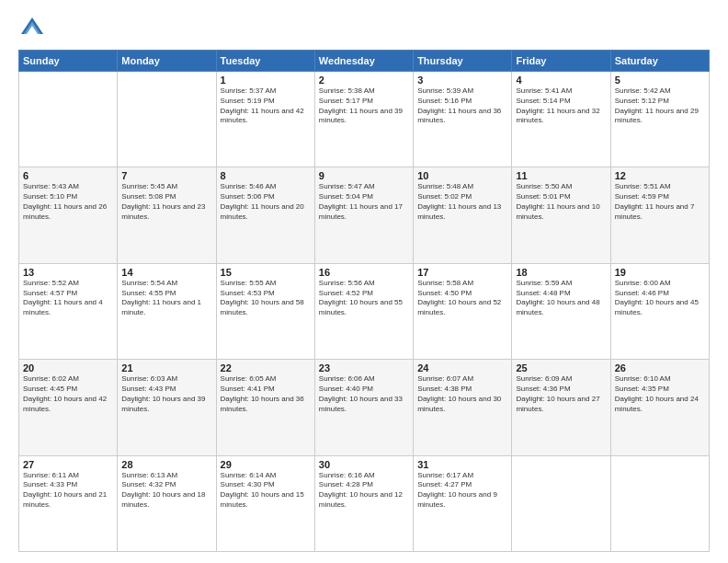 This screenshot has width=728, height=563. I want to click on calendar-cell: 21Sunrise: 6:03 AMSunset: 4:43 PMDayligh…, so click(167, 408).